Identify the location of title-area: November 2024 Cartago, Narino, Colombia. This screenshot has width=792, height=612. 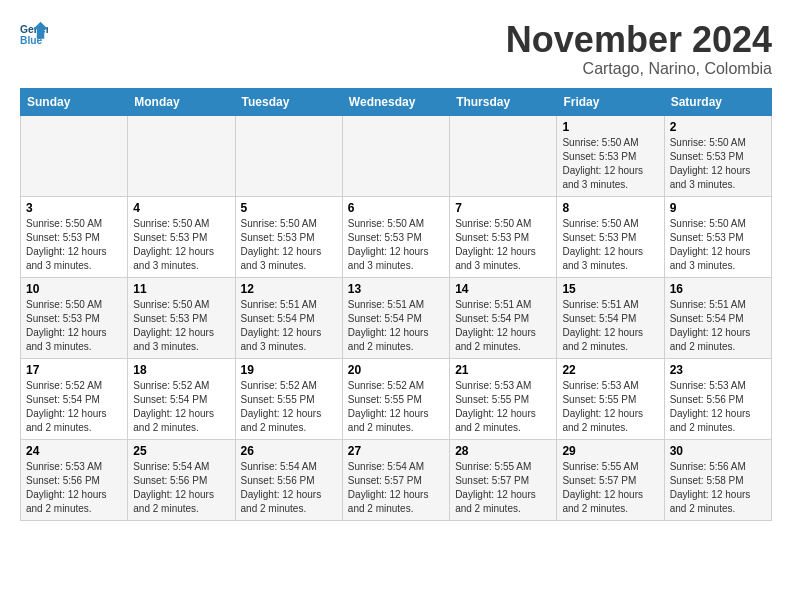
(639, 49).